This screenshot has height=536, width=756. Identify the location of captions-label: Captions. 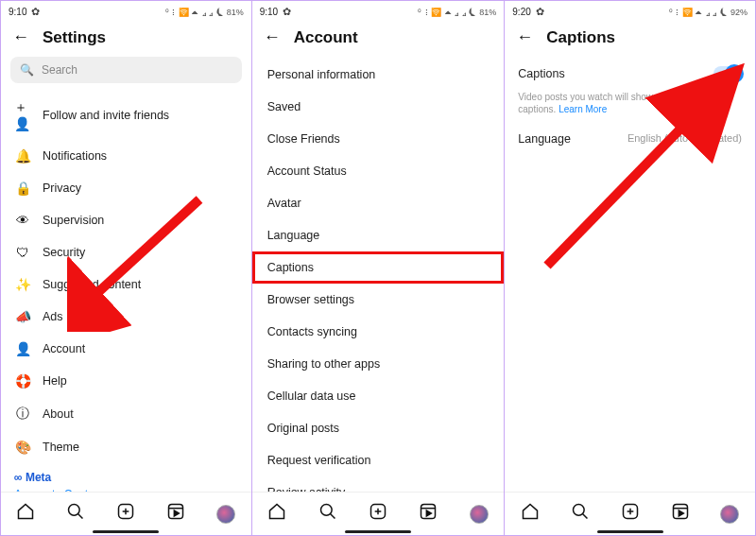
(541, 74).